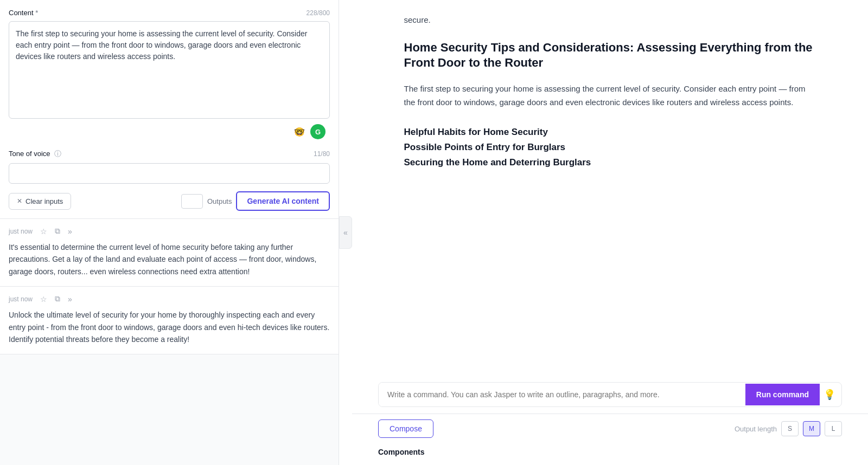 The width and height of the screenshot is (868, 465). Describe the element at coordinates (220, 202) in the screenshot. I see `outputs-label: Outputs` at that location.